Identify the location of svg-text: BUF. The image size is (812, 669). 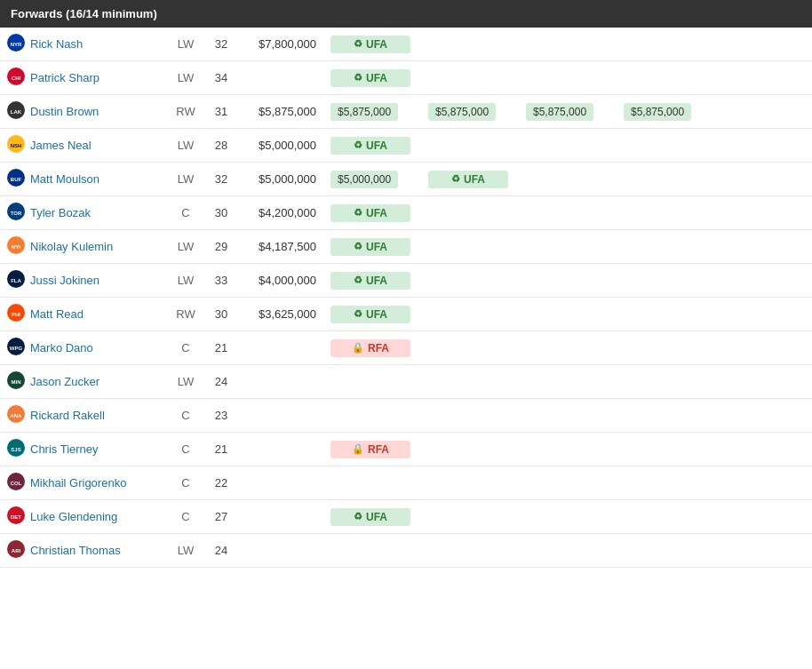
(16, 179).